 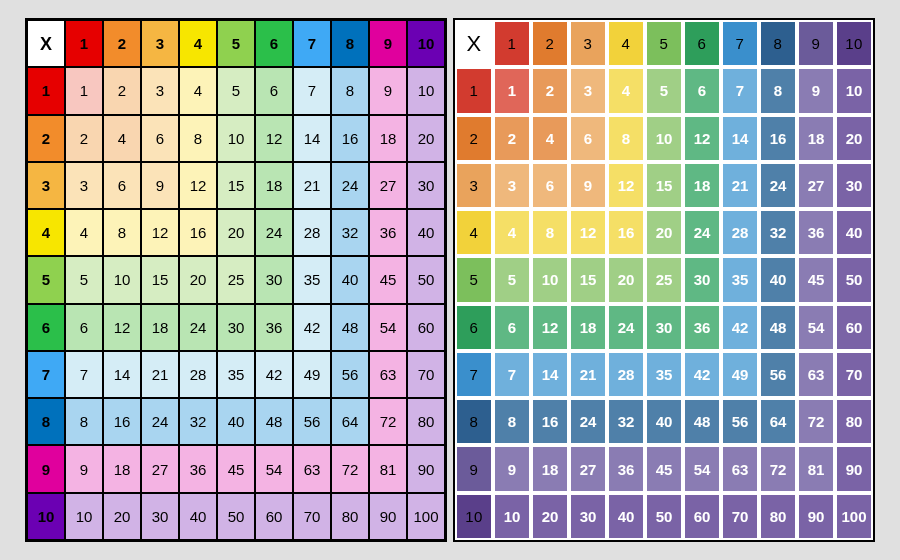 What do you see at coordinates (512, 280) in the screenshot?
I see `value-cell: 5` at bounding box center [512, 280].